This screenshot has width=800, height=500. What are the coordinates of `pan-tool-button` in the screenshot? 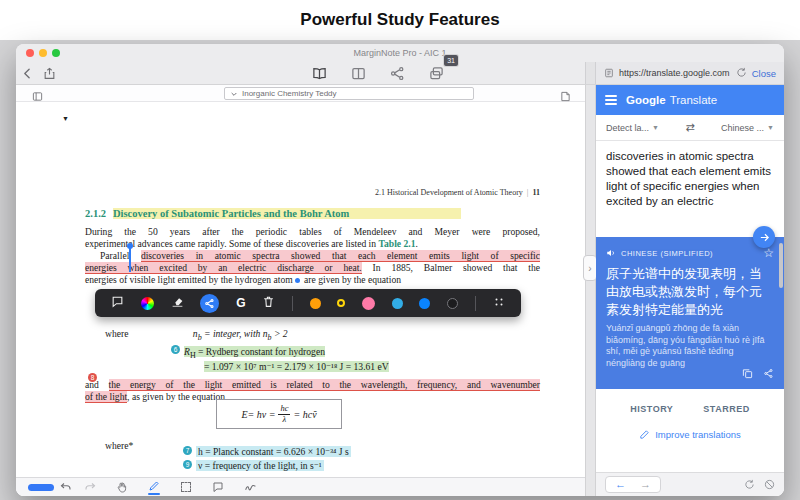 It's located at (122, 488).